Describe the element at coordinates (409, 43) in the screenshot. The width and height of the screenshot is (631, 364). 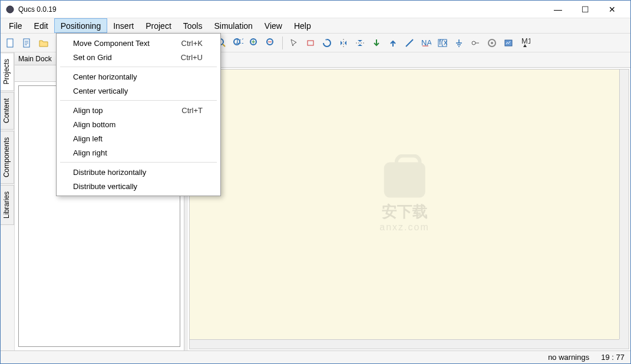
I see `wire-icon` at that location.